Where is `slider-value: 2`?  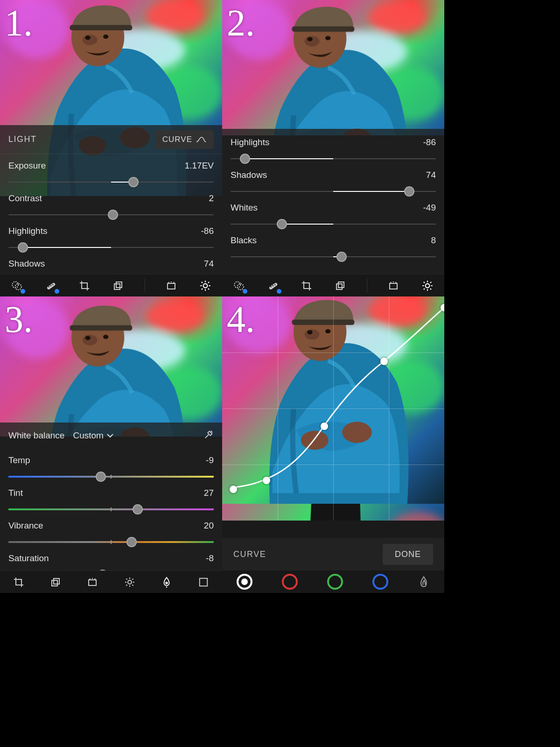
slider-value: 2 is located at coordinates (211, 198).